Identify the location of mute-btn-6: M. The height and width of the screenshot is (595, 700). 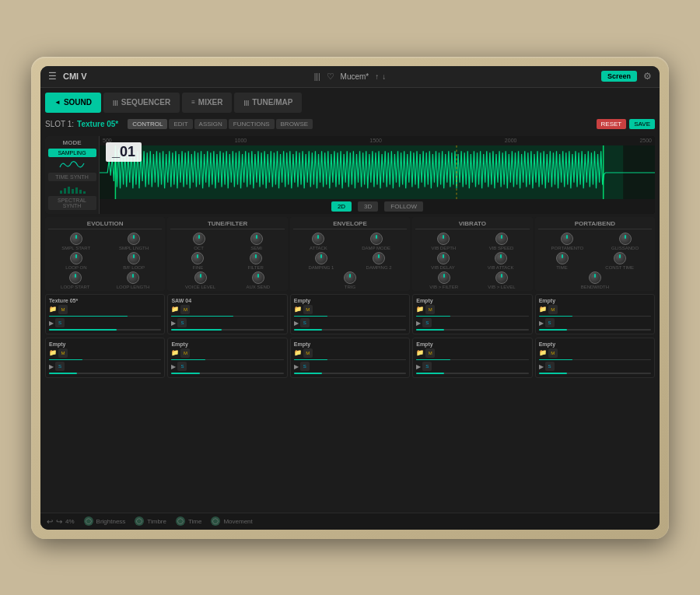
(185, 353).